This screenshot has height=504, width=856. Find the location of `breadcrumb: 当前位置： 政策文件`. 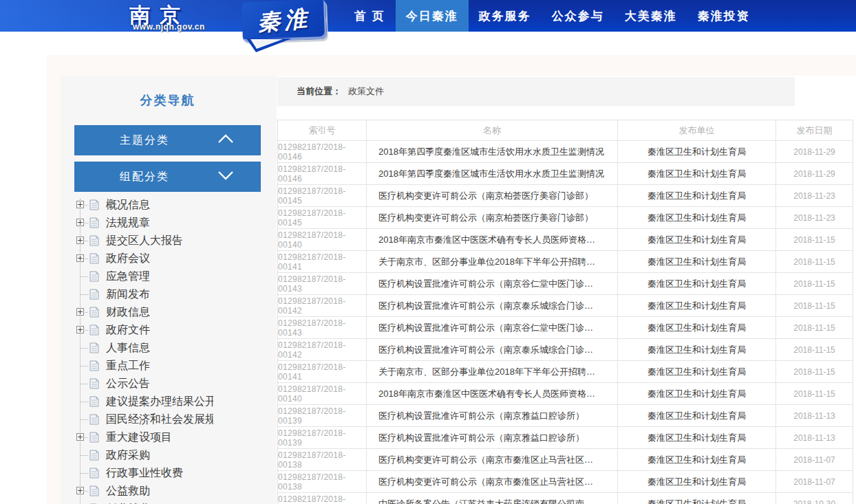

breadcrumb: 当前位置： 政策文件 is located at coordinates (536, 91).